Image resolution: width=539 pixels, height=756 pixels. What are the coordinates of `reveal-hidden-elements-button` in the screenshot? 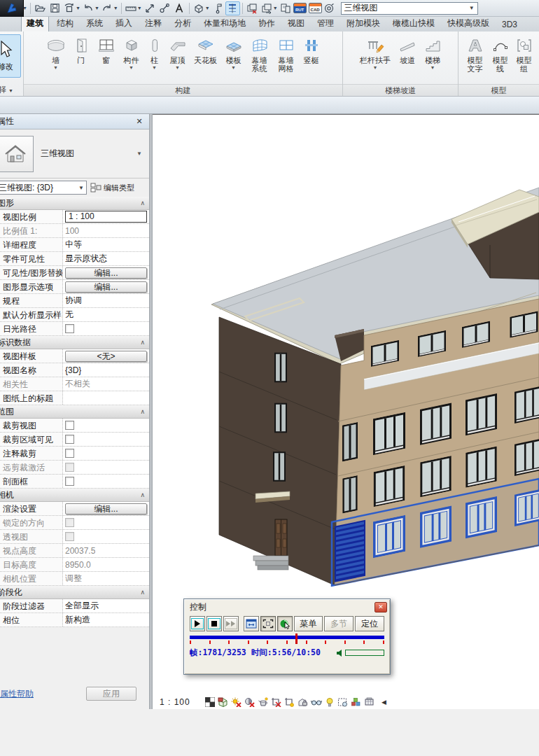 It's located at (329, 703).